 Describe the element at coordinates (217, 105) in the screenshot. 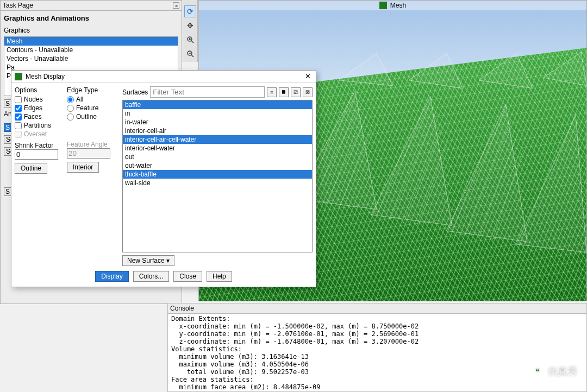

I see `surface-item-baffle: baffle` at that location.